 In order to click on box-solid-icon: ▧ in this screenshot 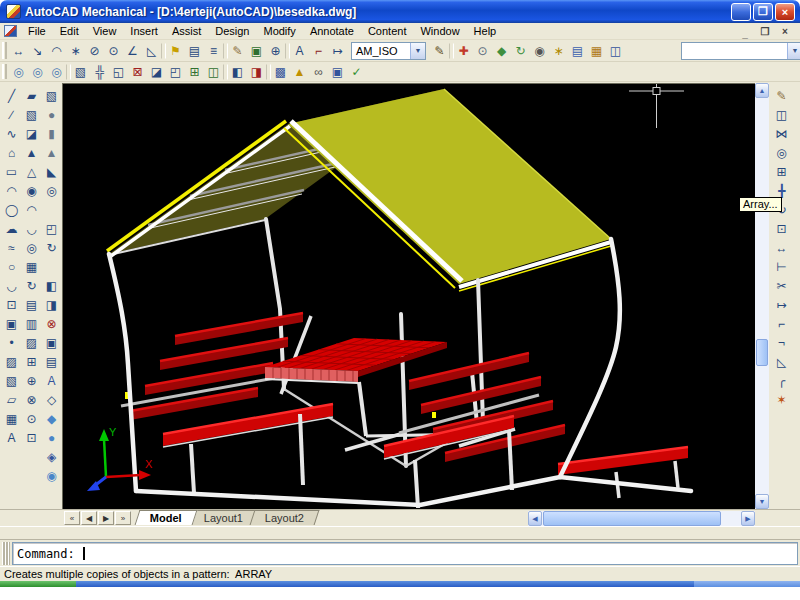, I will do `click(52, 96)`.